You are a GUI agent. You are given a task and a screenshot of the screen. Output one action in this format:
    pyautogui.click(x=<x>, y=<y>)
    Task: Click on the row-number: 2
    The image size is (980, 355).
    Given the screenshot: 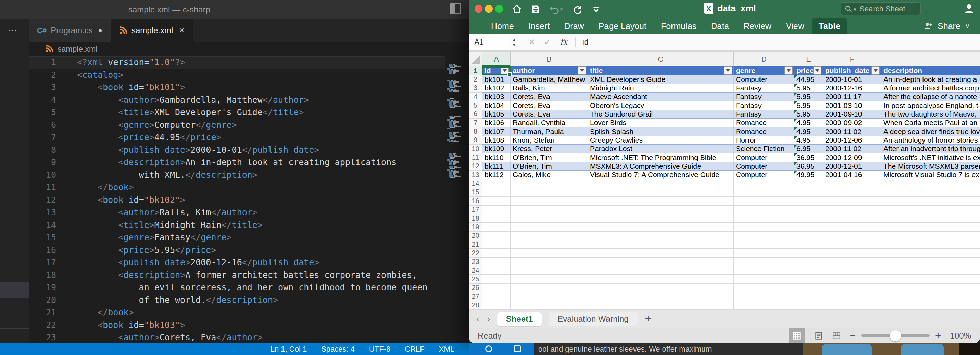 What is the action you would take?
    pyautogui.click(x=476, y=79)
    